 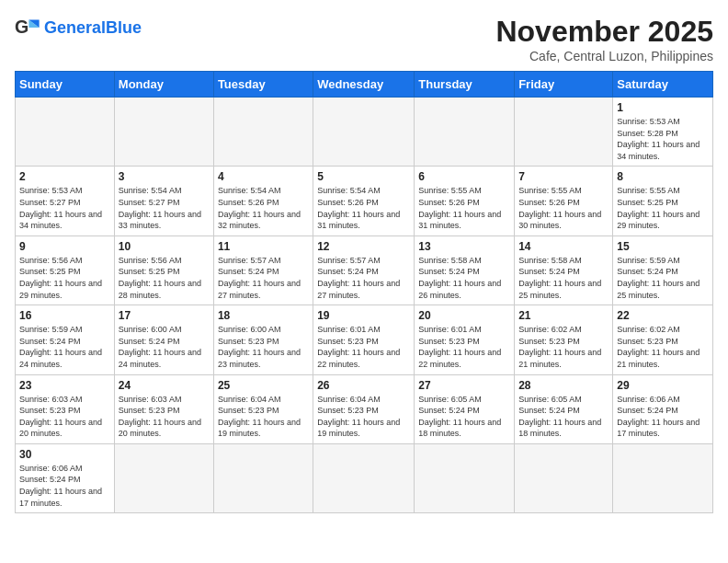 What do you see at coordinates (164, 347) in the screenshot?
I see `day-info: Sunrise: 6:00 AMSunset: 5:24 PMDaylight:…` at bounding box center [164, 347].